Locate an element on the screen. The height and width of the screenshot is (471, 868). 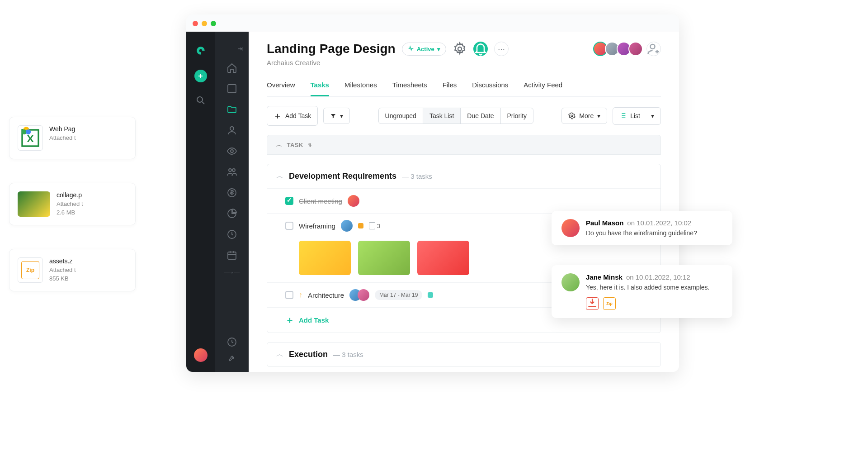
board-icon is located at coordinates (232, 89).